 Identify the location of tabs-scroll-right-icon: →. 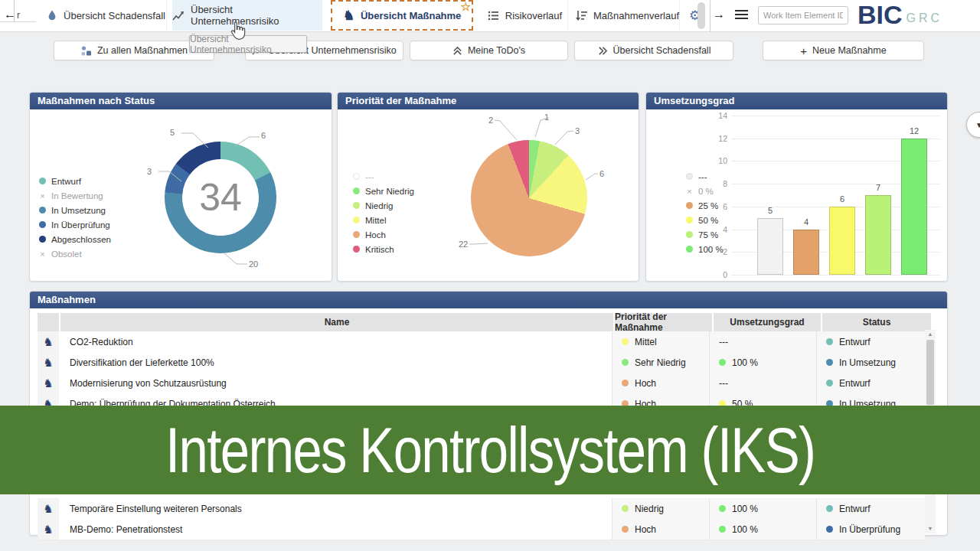
(719, 15).